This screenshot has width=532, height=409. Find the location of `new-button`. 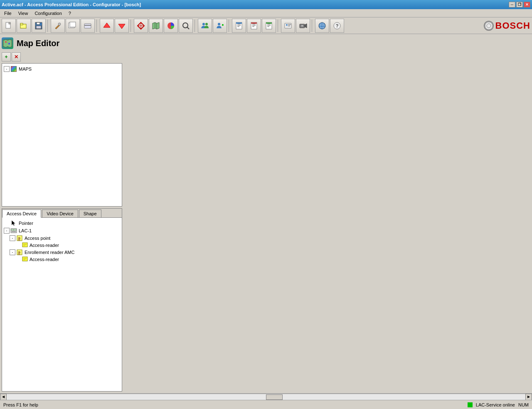

new-button is located at coordinates (9, 26).